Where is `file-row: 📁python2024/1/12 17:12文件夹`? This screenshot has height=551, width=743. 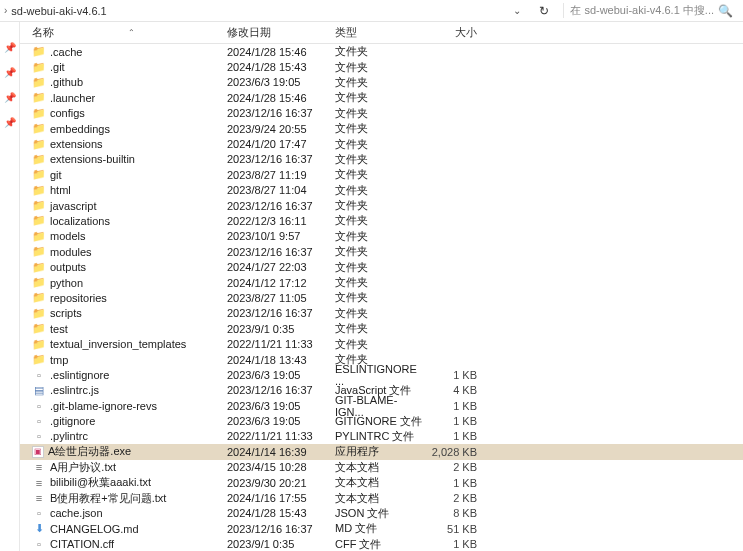
file-row: 📁python2024/1/12 17:12文件夹 is located at coordinates (382, 282).